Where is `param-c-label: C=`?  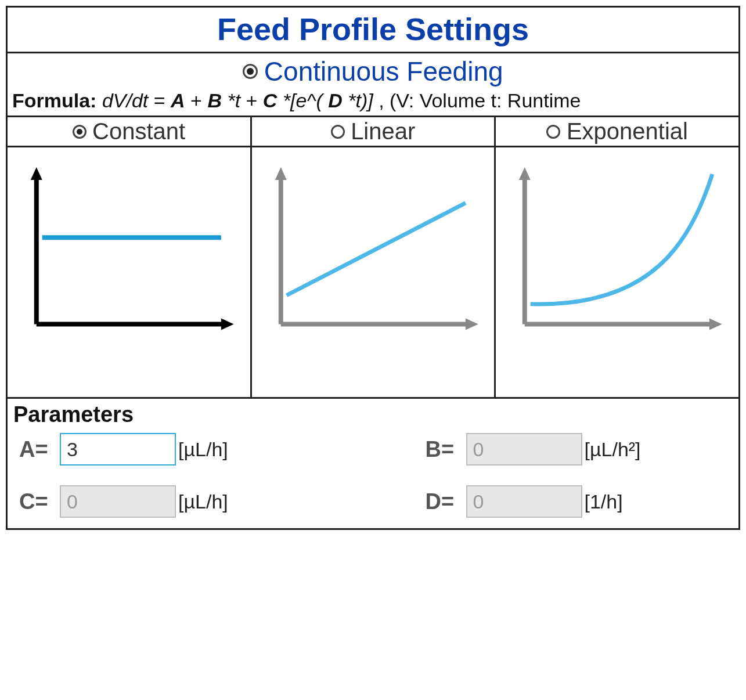 param-c-label: C= is located at coordinates (39, 501).